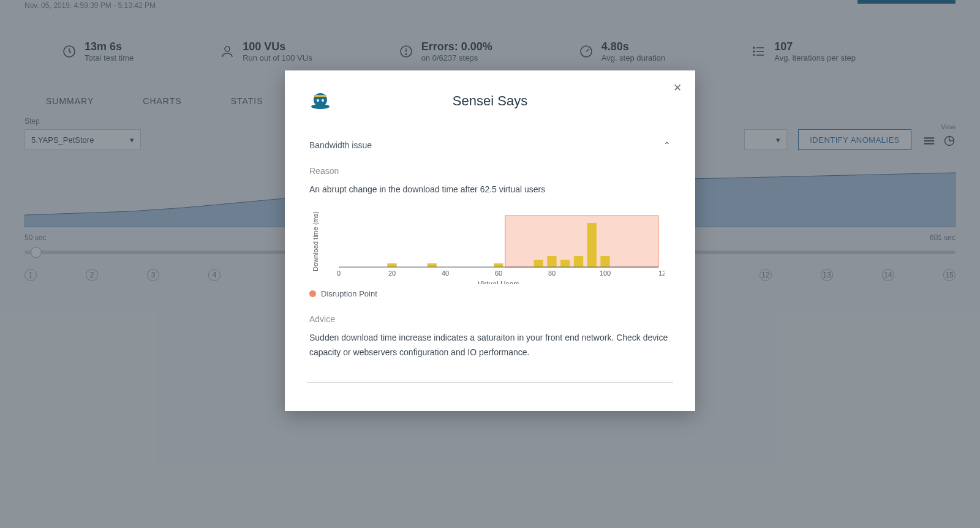 This screenshot has height=528, width=980. I want to click on svg-text: 100, so click(605, 273).